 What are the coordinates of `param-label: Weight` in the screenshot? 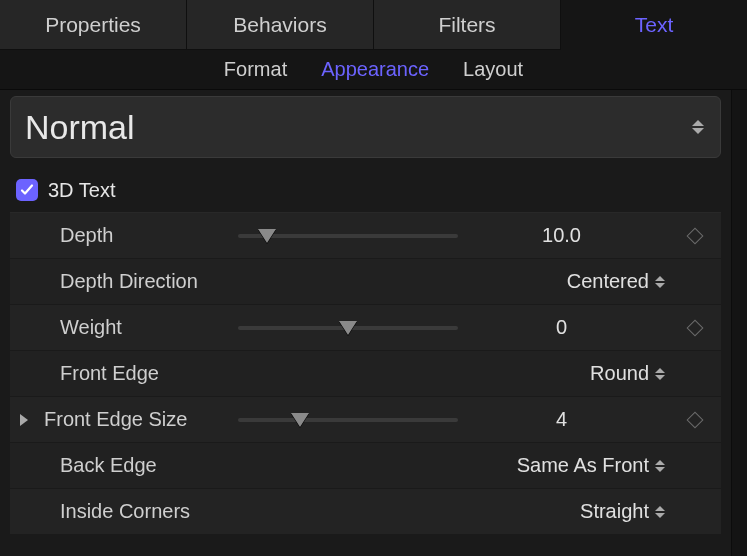 It's located at (138, 328).